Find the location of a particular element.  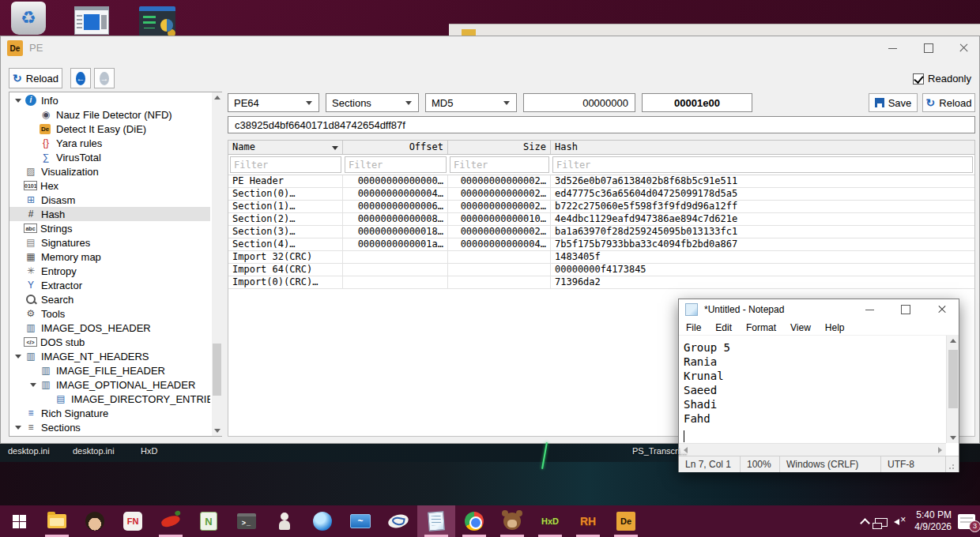

reload-hash-button: ↻ Reload is located at coordinates (948, 103).